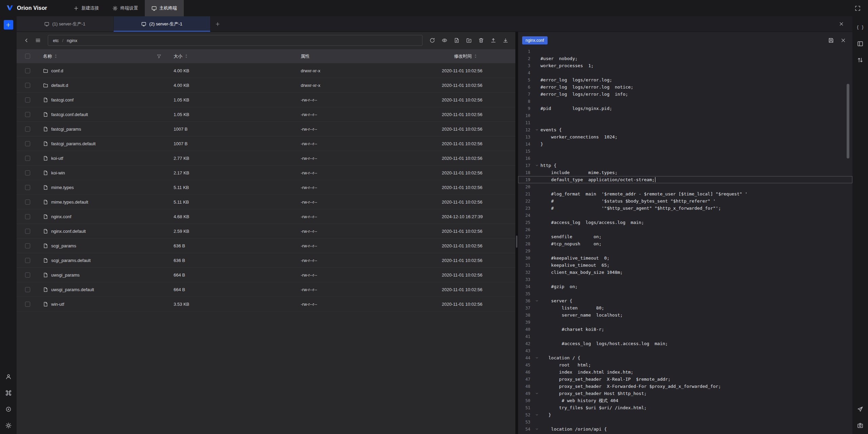 The width and height of the screenshot is (868, 434). Describe the element at coordinates (266, 261) in the screenshot. I see `file-row-scgi_params.default: scgi_params.default636 B-rw-r--r--2020-1…` at that location.